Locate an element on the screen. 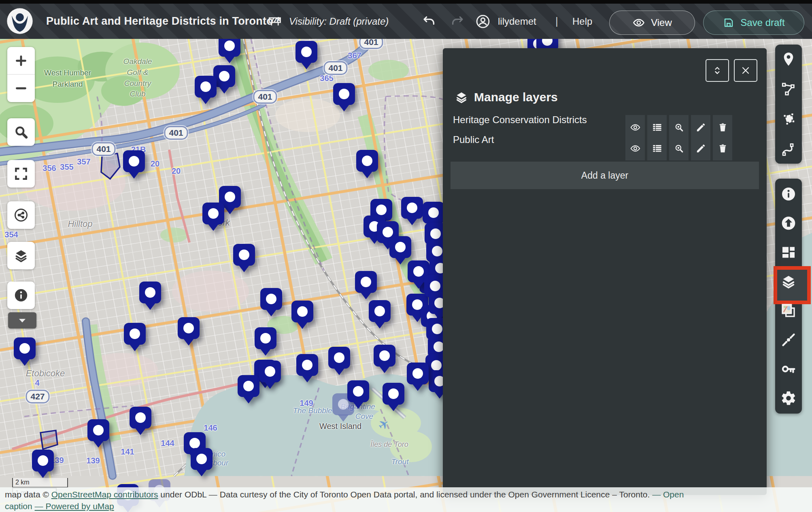 The height and width of the screenshot is (512, 812). map-label: Parkland is located at coordinates (68, 84).